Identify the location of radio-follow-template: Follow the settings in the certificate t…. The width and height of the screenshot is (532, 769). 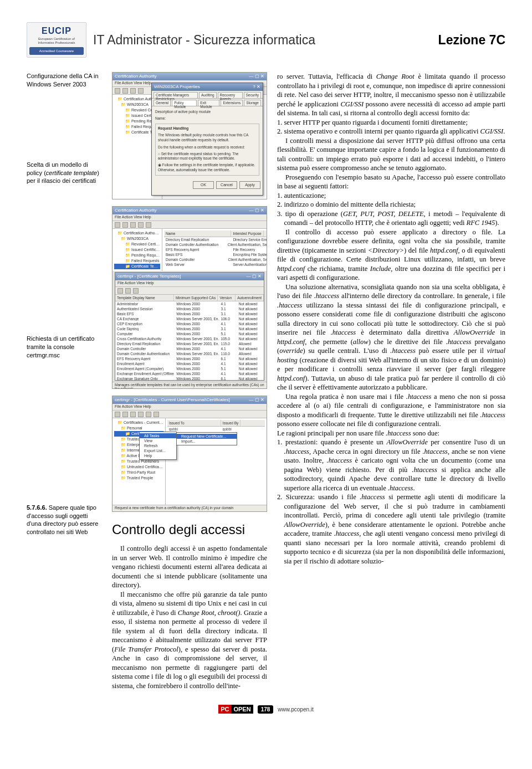
(207, 168).